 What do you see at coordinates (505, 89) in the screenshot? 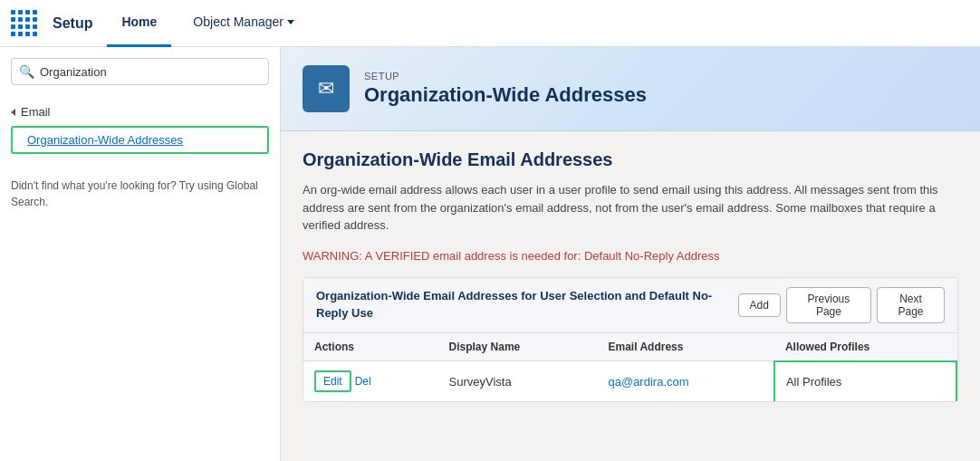
I see `header-text: SETUP Organization-Wide Addresses` at bounding box center [505, 89].